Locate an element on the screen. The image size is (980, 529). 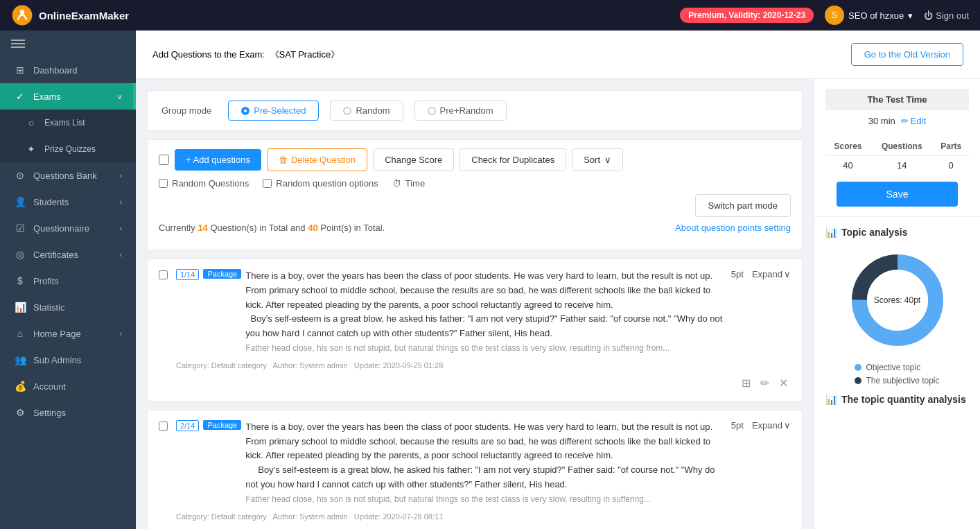
sidebar-item-exams: ✓ Exams ∨ is located at coordinates (68, 96).